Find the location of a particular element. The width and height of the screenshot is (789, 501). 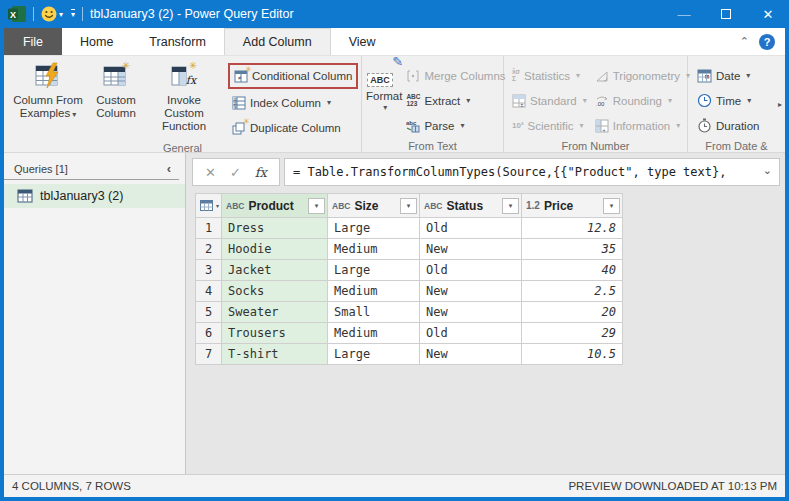

select-all-corner-button: ▾ is located at coordinates (209, 206).